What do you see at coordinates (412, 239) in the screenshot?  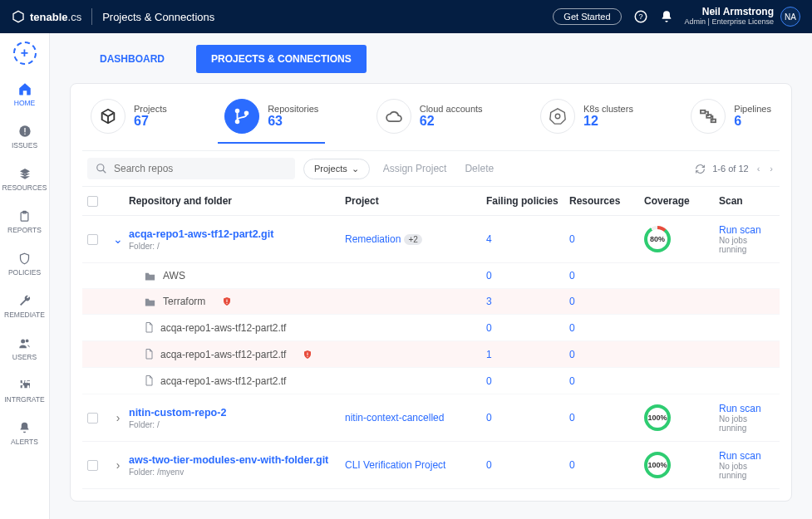 I see `project-more-badge: +2` at bounding box center [412, 239].